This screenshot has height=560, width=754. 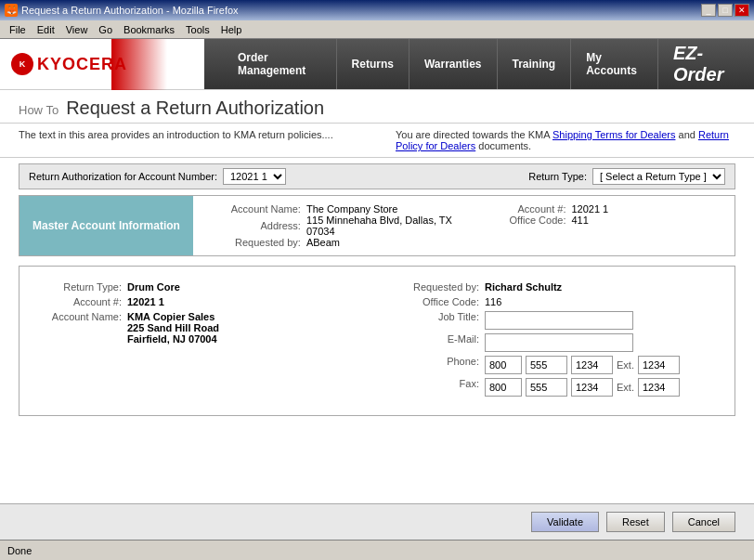 What do you see at coordinates (22, 64) in the screenshot?
I see `kyocera-icon: K` at bounding box center [22, 64].